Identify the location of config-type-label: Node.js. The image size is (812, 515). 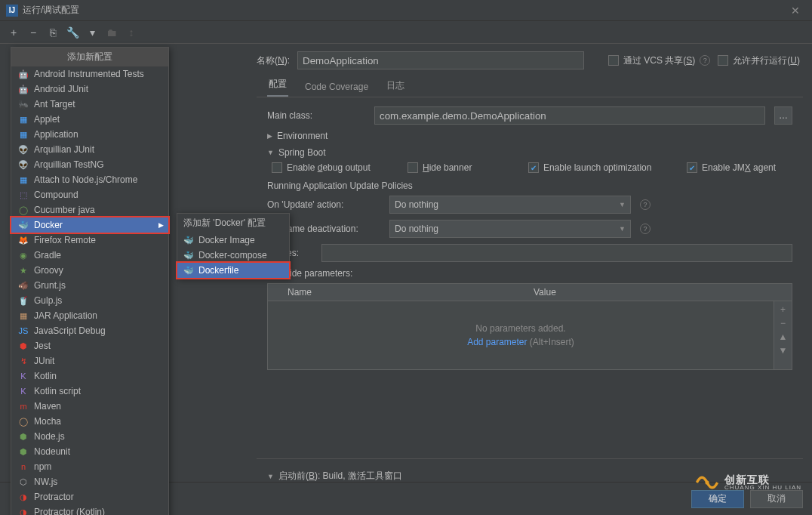
(50, 436).